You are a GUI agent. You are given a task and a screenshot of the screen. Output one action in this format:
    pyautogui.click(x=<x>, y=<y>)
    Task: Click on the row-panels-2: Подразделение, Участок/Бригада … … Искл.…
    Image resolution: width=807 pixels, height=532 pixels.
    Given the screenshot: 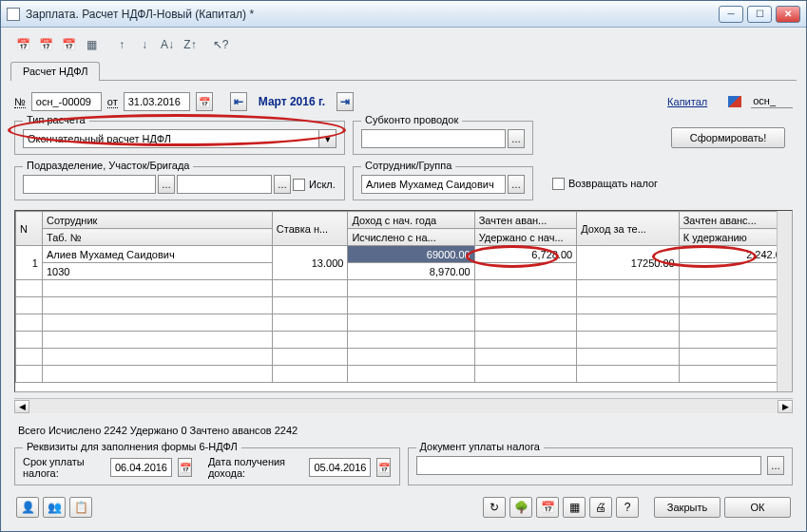 What is the action you would take?
    pyautogui.click(x=403, y=183)
    